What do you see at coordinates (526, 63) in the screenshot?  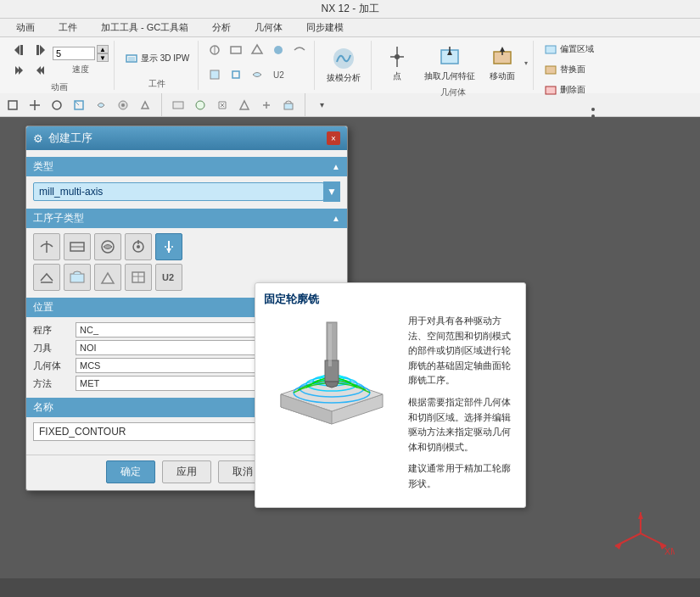 I see `geometry-dropdown: ▾` at bounding box center [526, 63].